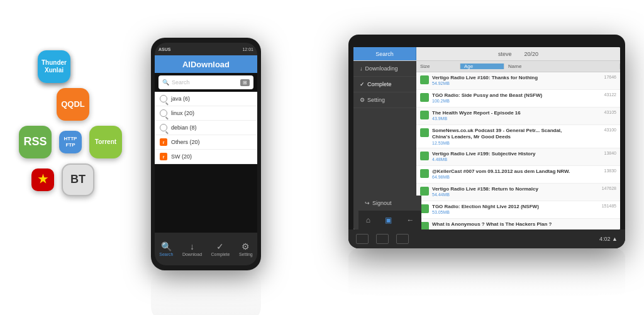  I want to click on signout-button: ↪ Signout, so click(390, 203).